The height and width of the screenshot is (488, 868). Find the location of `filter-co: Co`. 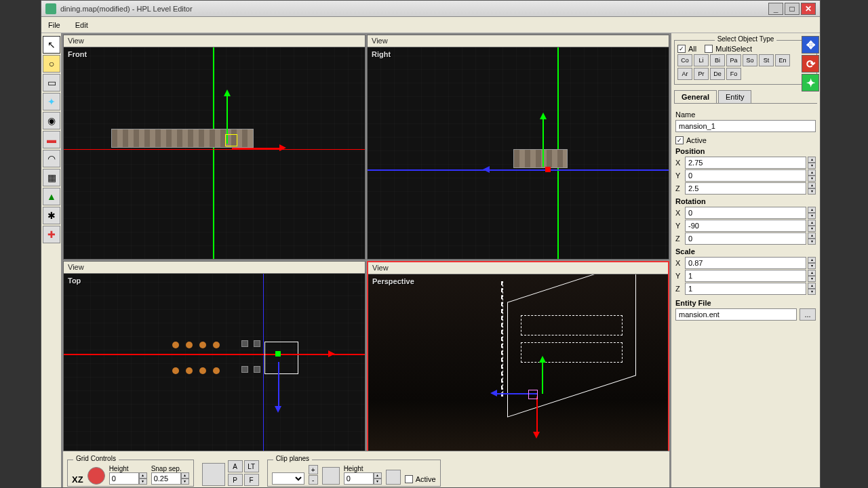

filter-co: Co is located at coordinates (685, 60).